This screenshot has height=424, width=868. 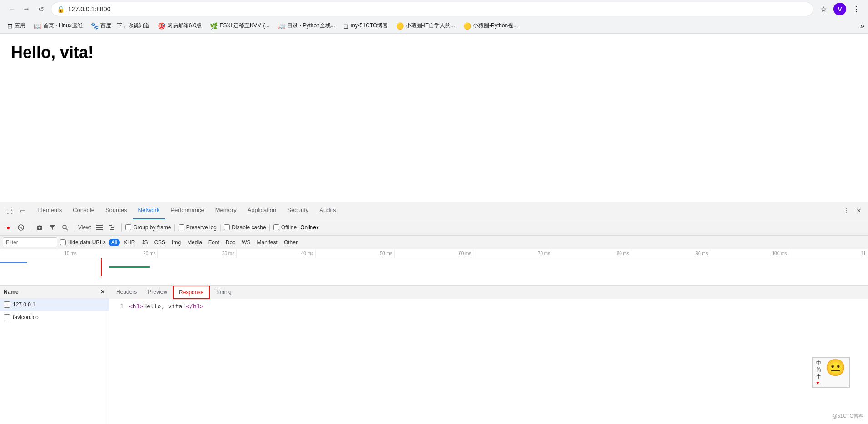 What do you see at coordinates (862, 26) in the screenshot?
I see `bookmarks-more: »` at bounding box center [862, 26].